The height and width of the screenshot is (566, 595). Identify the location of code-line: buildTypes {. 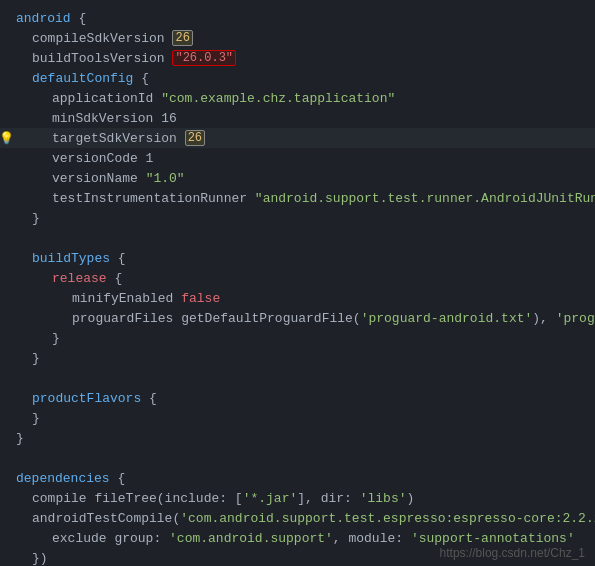
(298, 258).